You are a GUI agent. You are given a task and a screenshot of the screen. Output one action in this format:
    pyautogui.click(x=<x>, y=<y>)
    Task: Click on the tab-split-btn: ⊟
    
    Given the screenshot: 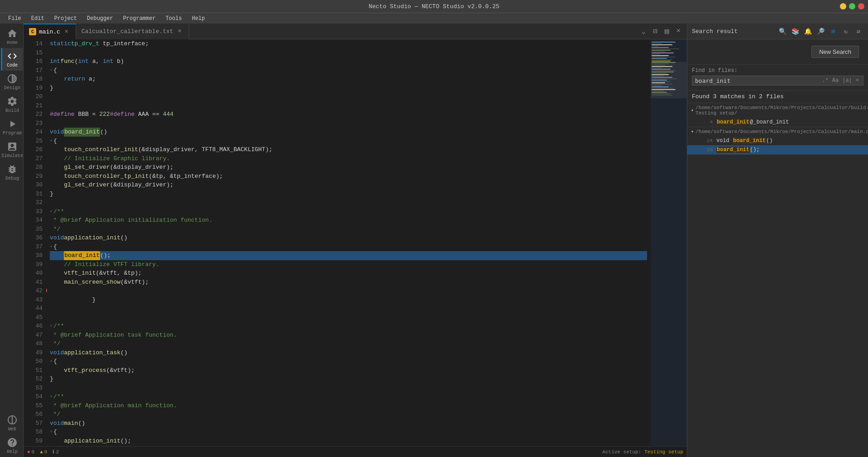 What is the action you would take?
    pyautogui.click(x=655, y=31)
    